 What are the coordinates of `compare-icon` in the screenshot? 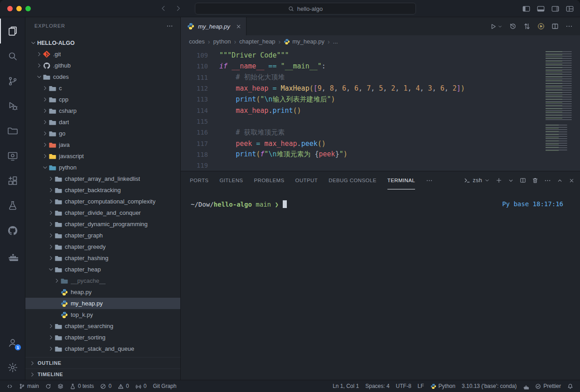 It's located at (527, 26).